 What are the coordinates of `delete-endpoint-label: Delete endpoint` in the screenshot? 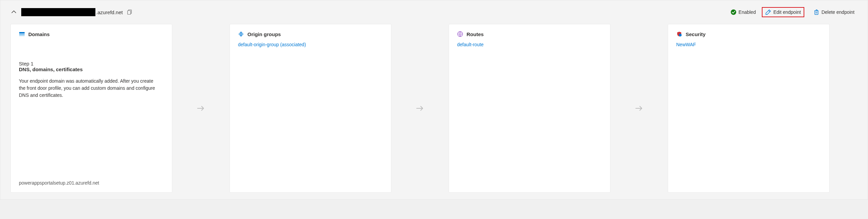 It's located at (838, 12).